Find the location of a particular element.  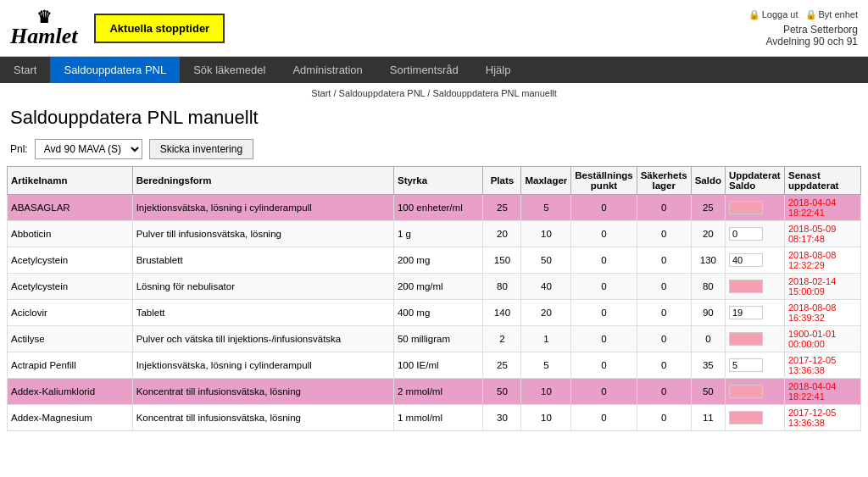

plats-cell: 30 is located at coordinates (502, 419).